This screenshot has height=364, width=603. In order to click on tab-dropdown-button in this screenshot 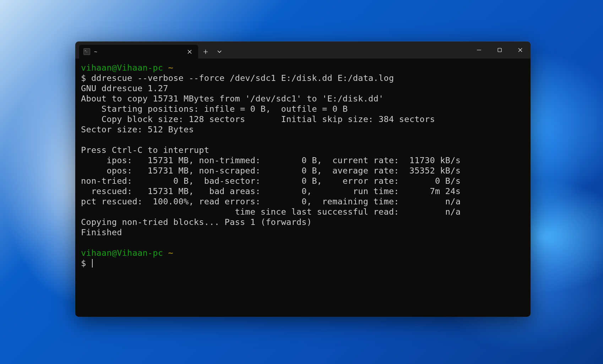, I will do `click(219, 52)`.